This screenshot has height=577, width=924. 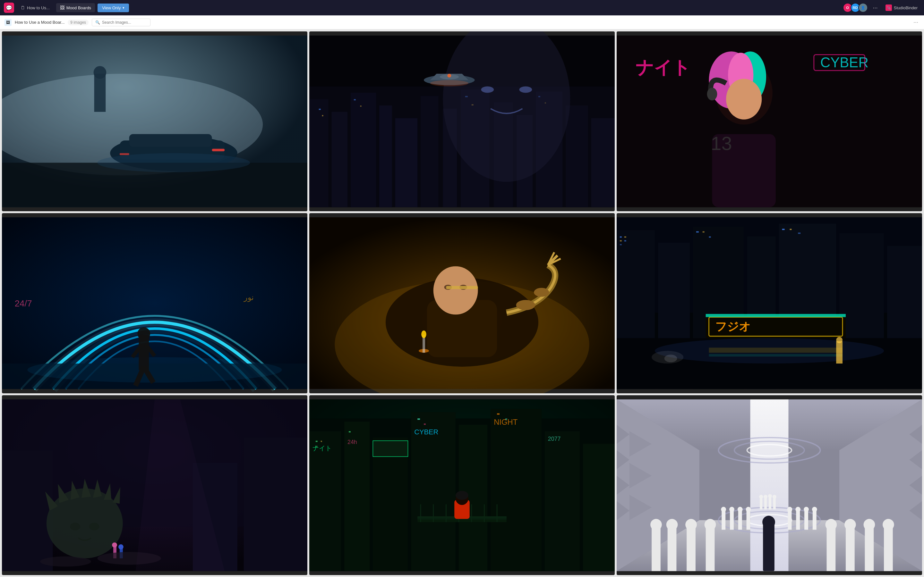 What do you see at coordinates (876, 8) in the screenshot?
I see `more-options-button: ···` at bounding box center [876, 8].